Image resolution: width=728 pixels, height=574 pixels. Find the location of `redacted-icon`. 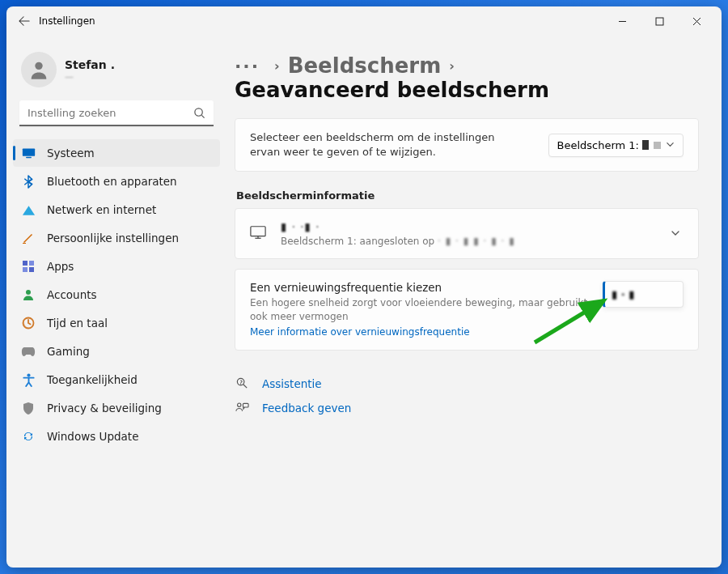

redacted-icon is located at coordinates (645, 145).